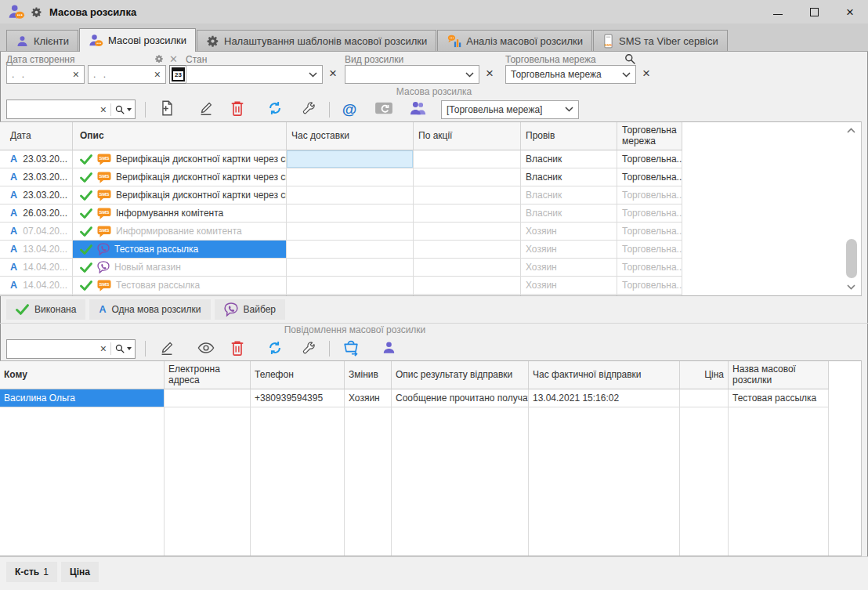 This screenshot has height=590, width=868. Describe the element at coordinates (298, 398) in the screenshot. I see `message-cell: +380939594395` at that location.